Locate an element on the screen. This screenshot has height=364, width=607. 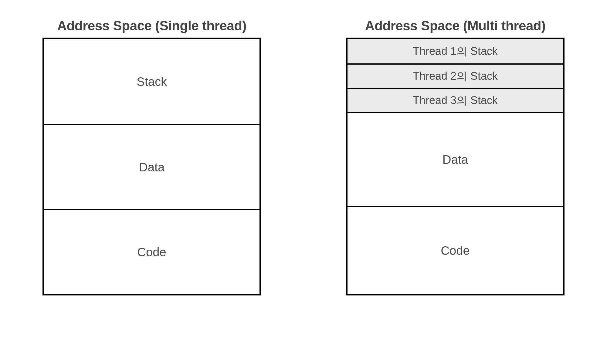
multi-thread-title: Address Space (Multi thread) is located at coordinates (455, 26).